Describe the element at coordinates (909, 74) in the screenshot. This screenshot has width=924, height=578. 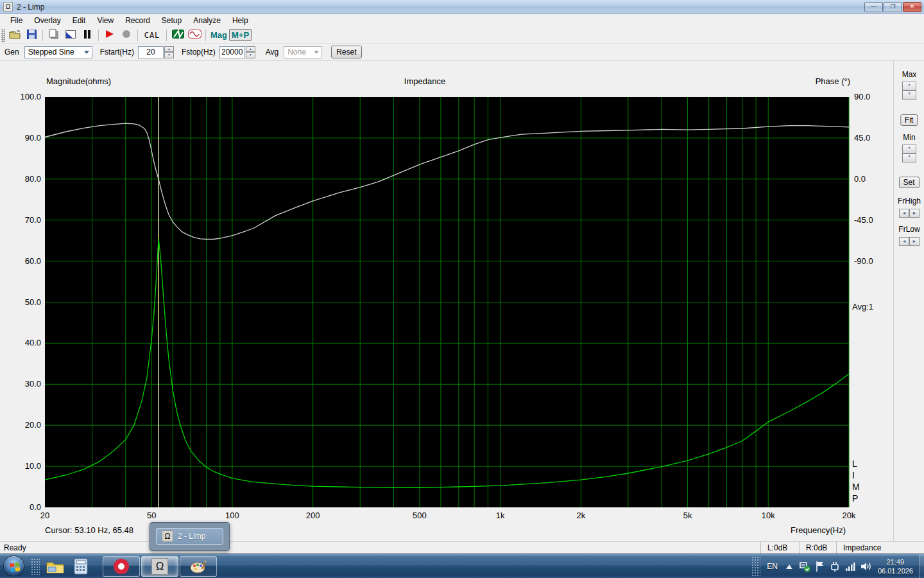
I see `max-label: Max` at that location.